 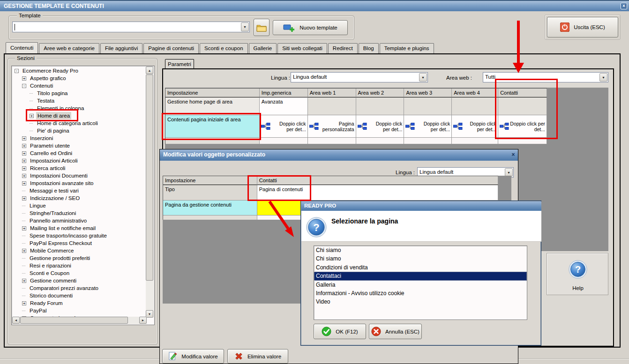 What do you see at coordinates (359, 77) in the screenshot?
I see `lingua-combo: Lingua default ▼` at bounding box center [359, 77].